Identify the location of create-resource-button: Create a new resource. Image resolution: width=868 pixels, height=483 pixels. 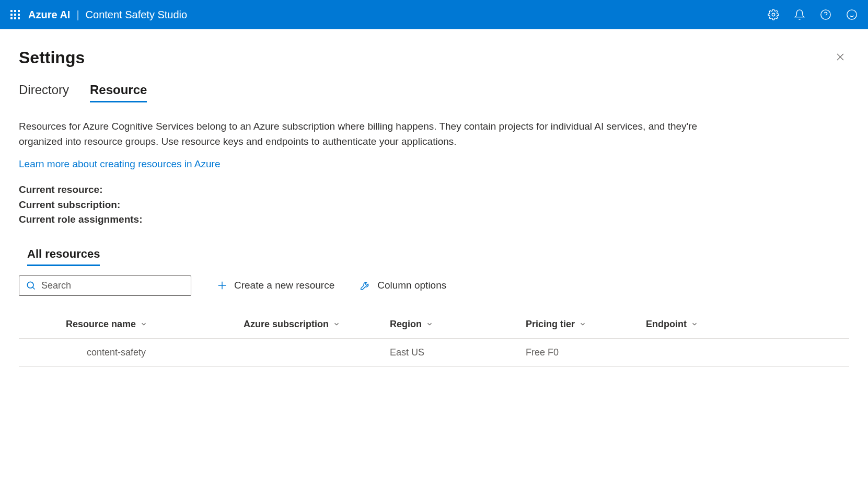
(275, 285).